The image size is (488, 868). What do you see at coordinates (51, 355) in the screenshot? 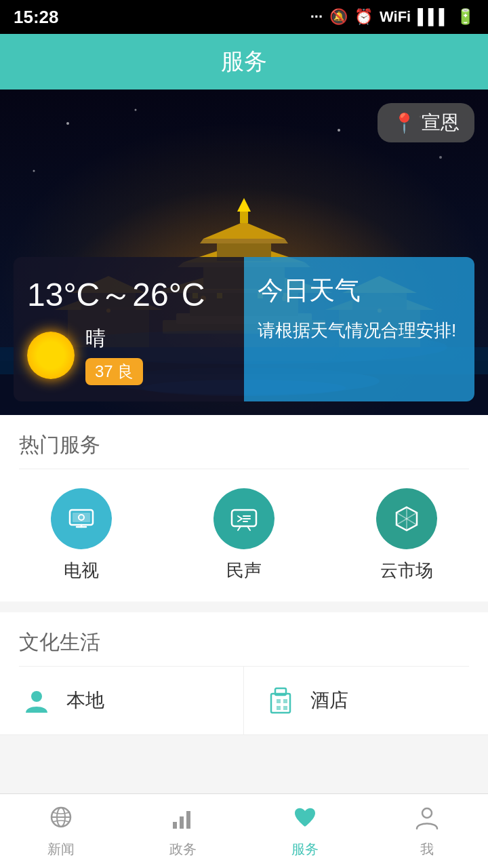
I see `sun-icon` at bounding box center [51, 355].